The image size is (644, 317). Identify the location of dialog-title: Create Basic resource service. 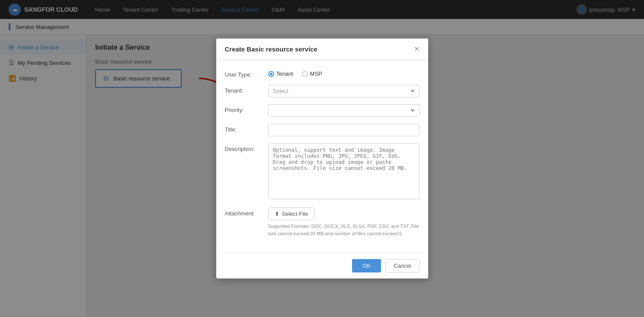
(271, 49).